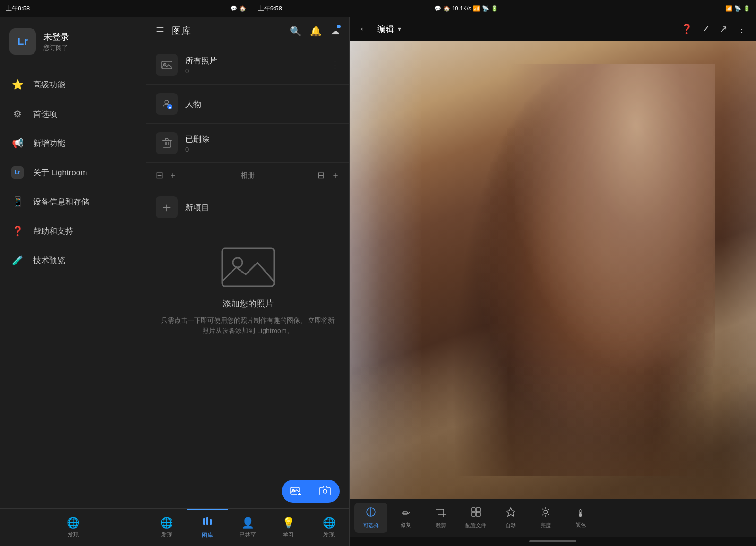  I want to click on add-photo-fab, so click(296, 491).